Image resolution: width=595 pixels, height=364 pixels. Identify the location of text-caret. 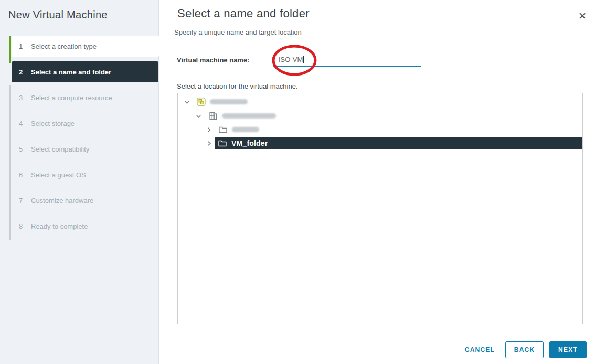
(303, 60).